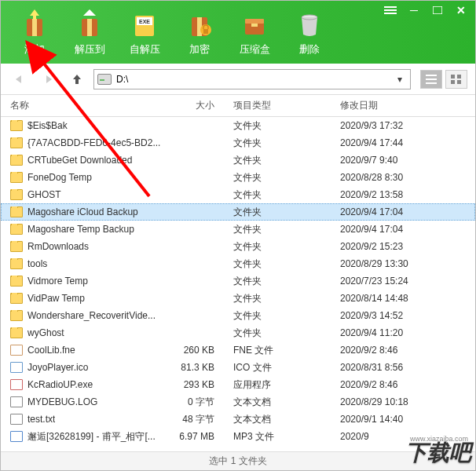 The width and height of the screenshot is (476, 471). I want to click on file-row: CoolLib.fne260 KBFNE 文件2020/9/2 8:46, so click(238, 350).